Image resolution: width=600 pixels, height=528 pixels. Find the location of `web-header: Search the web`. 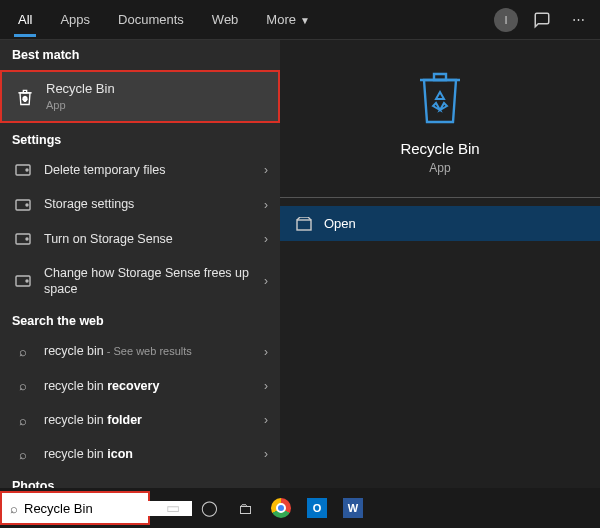

web-header: Search the web is located at coordinates (140, 320).